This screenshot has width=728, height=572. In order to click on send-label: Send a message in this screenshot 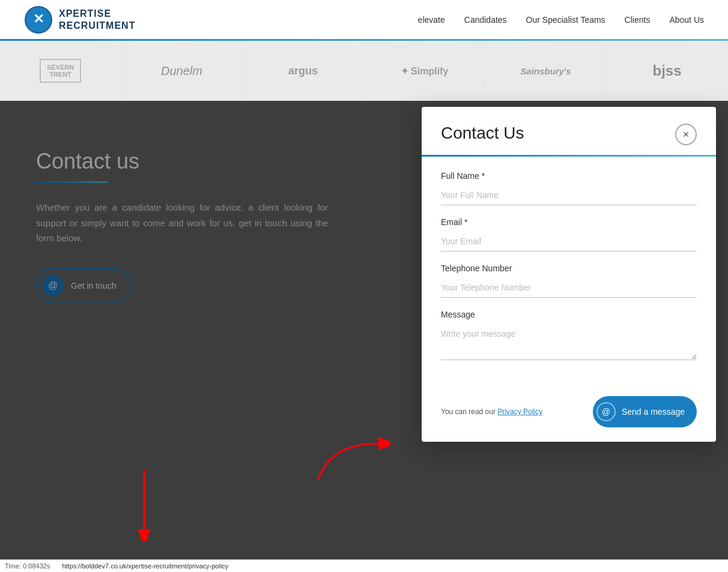, I will do `click(654, 412)`.